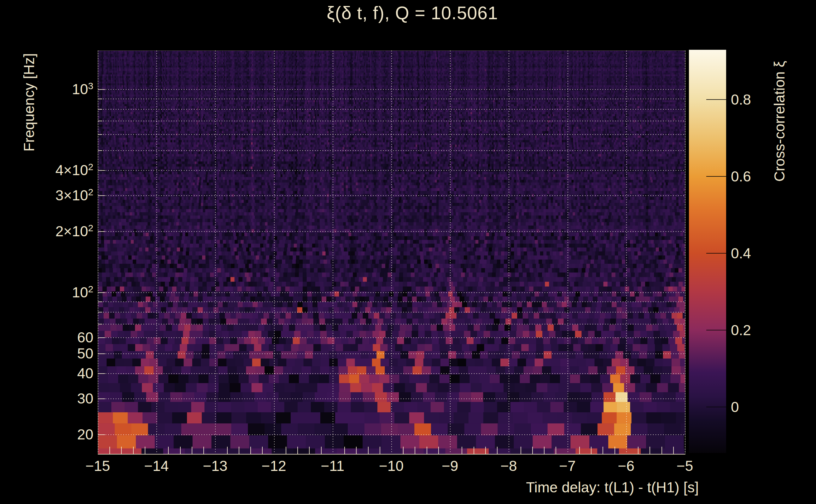 The image size is (816, 504). What do you see at coordinates (391, 466) in the screenshot?
I see `x-tick-label: −10` at bounding box center [391, 466].